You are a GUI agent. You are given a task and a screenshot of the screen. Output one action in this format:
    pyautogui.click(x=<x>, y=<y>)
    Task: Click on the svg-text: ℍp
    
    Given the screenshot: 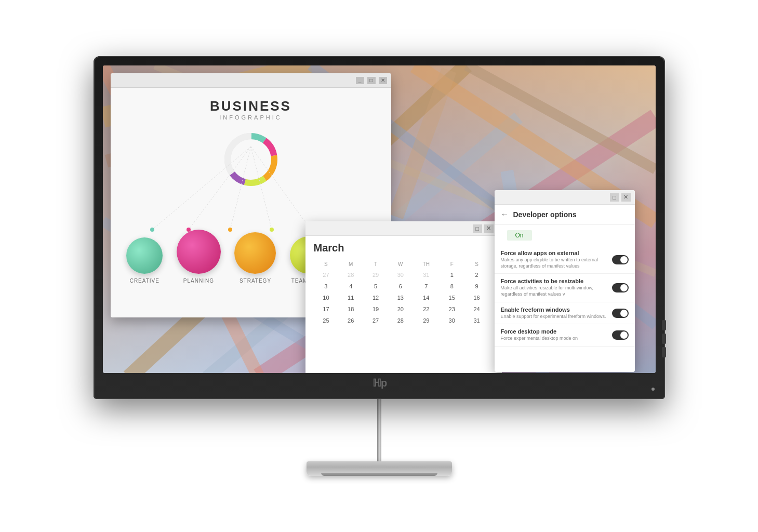 What is the action you would take?
    pyautogui.click(x=380, y=383)
    